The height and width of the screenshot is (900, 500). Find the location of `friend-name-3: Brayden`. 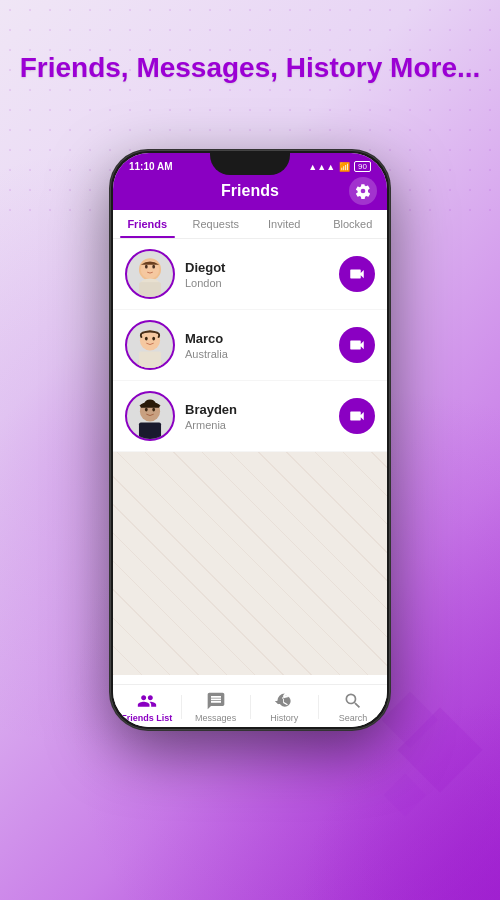

friend-name-3: Brayden is located at coordinates (262, 410).